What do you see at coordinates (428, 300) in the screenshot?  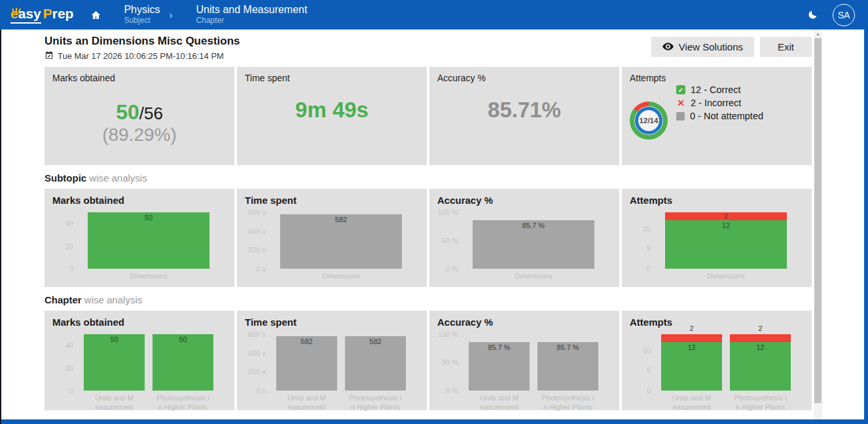 I see `chapter-section-heading: Chapter wise analysis` at bounding box center [428, 300].